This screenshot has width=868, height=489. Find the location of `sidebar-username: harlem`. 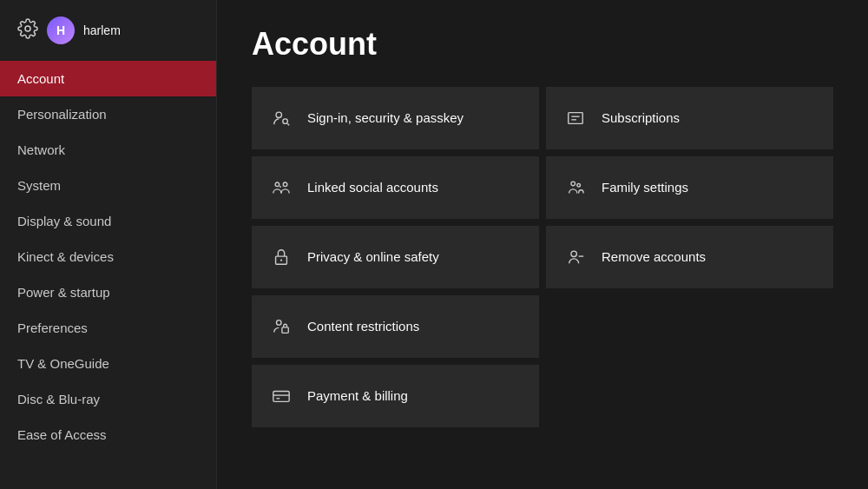

sidebar-username: harlem is located at coordinates (102, 30).